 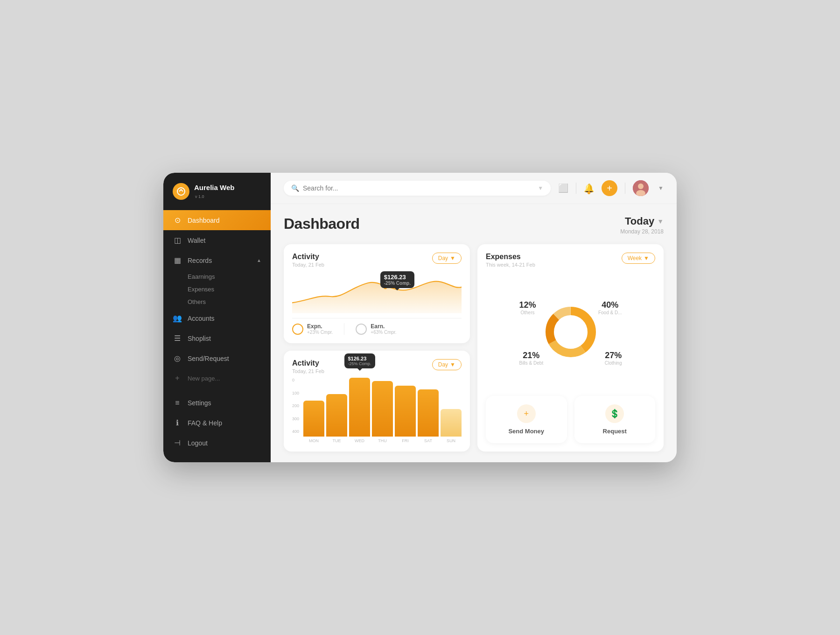 What do you see at coordinates (609, 188) in the screenshot?
I see `add-button: +` at bounding box center [609, 188].